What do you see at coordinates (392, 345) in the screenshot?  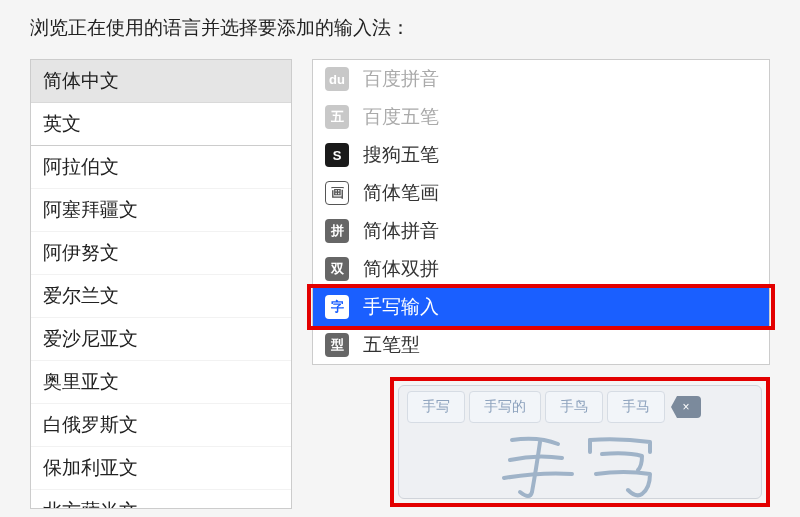 I see `ime-label: 五笔型` at bounding box center [392, 345].